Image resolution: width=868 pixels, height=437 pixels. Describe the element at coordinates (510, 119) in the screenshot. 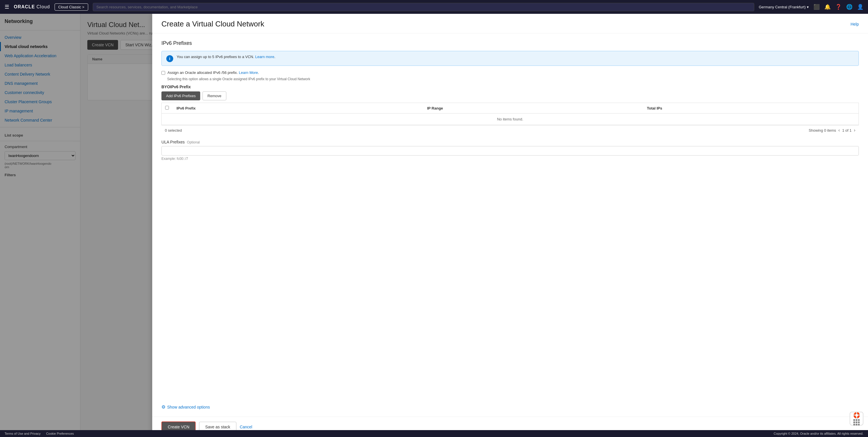

I see `table-empty-row: No items found.` at that location.